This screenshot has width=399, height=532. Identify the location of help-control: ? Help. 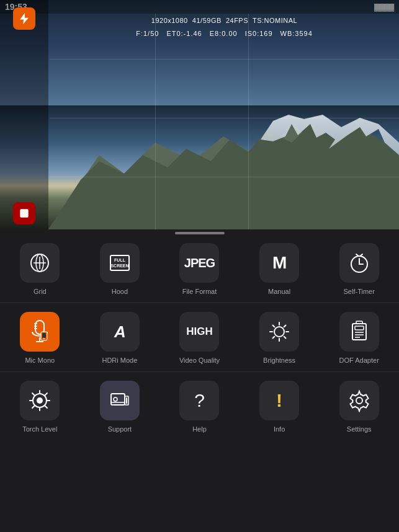
(200, 406).